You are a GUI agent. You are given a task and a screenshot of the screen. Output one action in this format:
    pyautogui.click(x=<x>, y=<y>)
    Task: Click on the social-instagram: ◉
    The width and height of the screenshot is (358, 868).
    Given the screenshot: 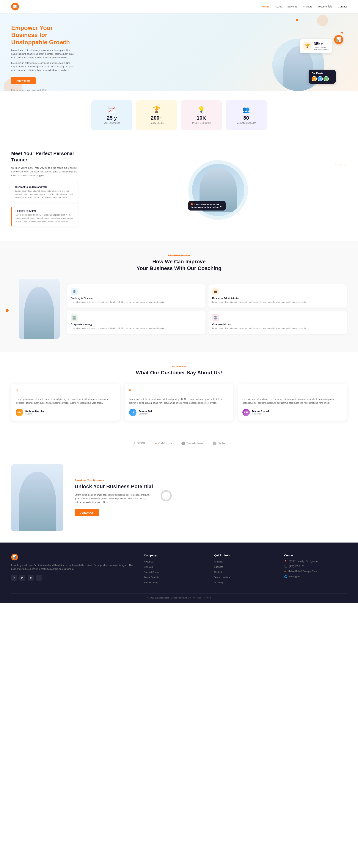 What is the action you would take?
    pyautogui.click(x=31, y=578)
    